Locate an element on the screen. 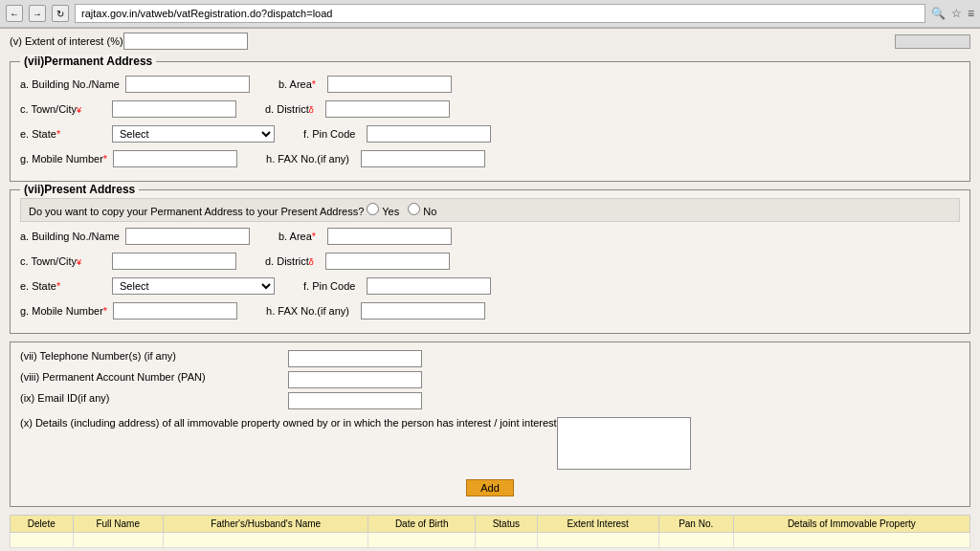 The height and width of the screenshot is (551, 980). extent-input is located at coordinates (186, 41).